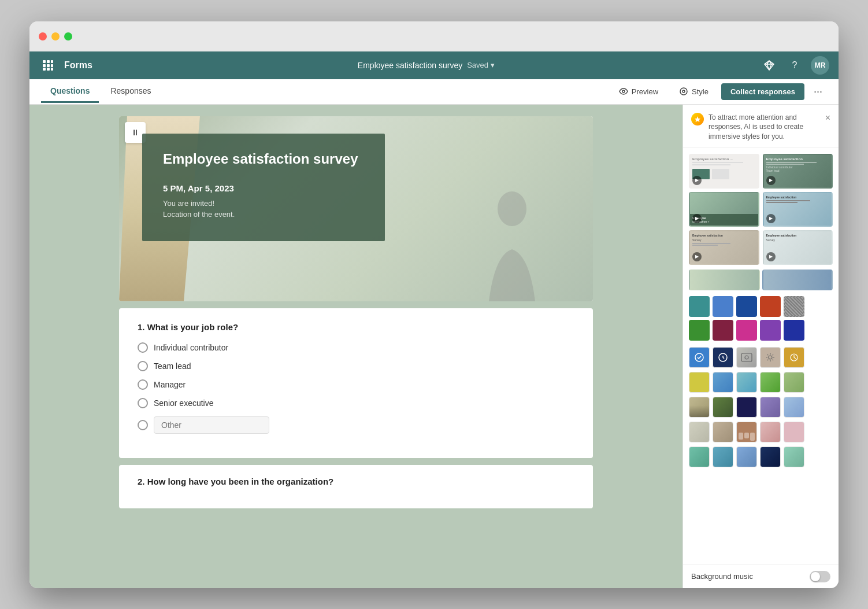 The image size is (868, 609). I want to click on ai-icon, so click(698, 119).